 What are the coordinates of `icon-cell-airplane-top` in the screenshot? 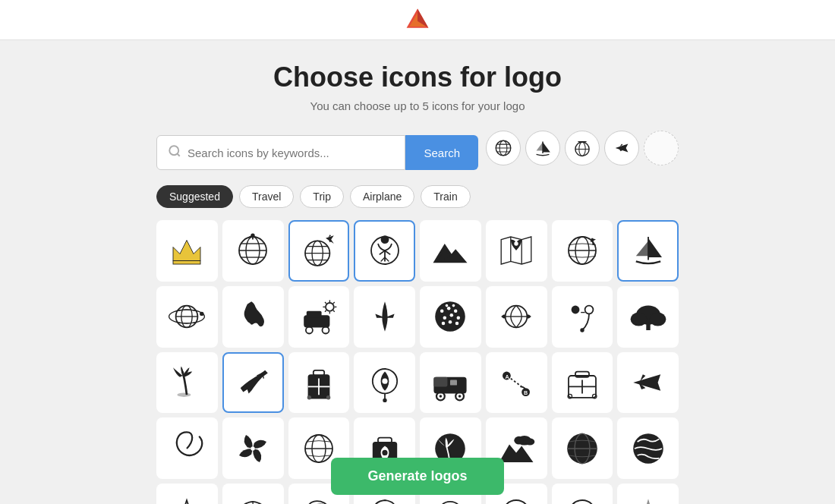 It's located at (384, 317).